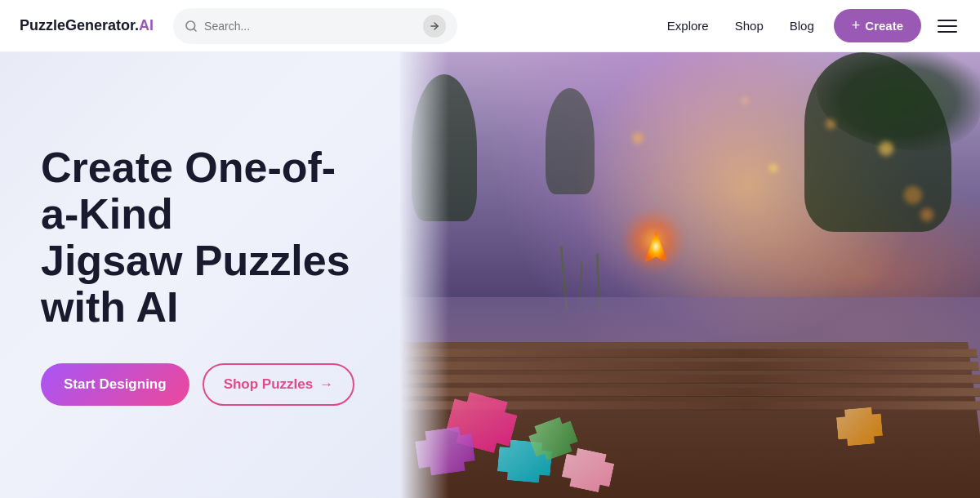 The image size is (980, 498). Describe the element at coordinates (200, 238) in the screenshot. I see `hero-title: Create One-of-a-Kind Jigsaw Puzzles with…` at that location.